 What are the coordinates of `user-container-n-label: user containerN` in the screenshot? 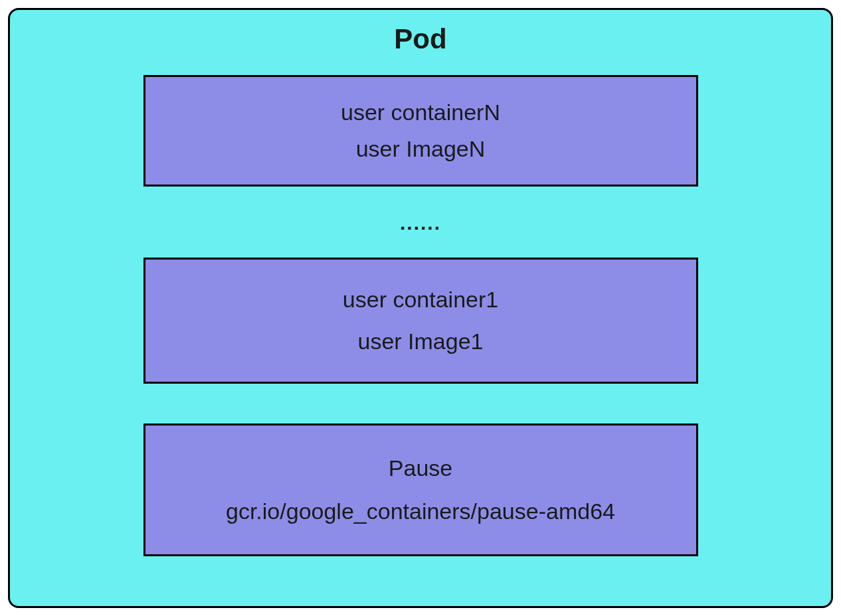 It's located at (420, 113).